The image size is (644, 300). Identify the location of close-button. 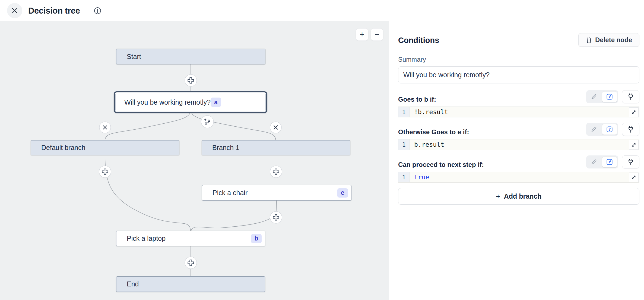
(15, 11).